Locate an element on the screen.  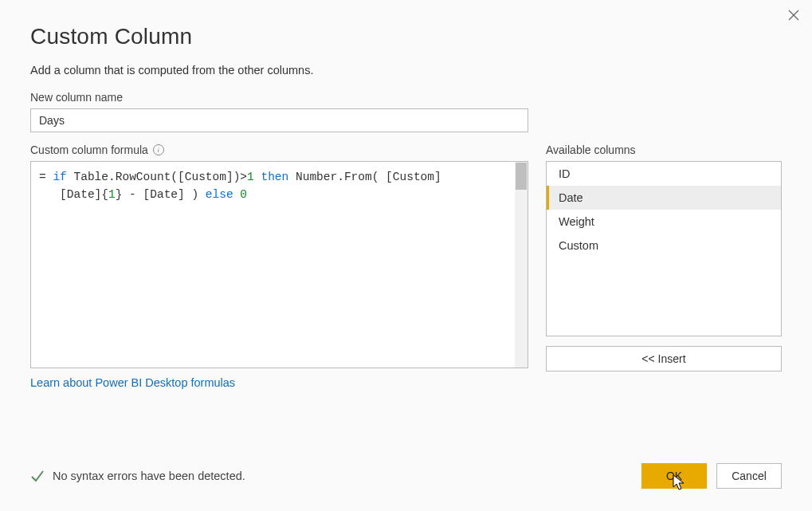
formula-scrollbar is located at coordinates (521, 265).